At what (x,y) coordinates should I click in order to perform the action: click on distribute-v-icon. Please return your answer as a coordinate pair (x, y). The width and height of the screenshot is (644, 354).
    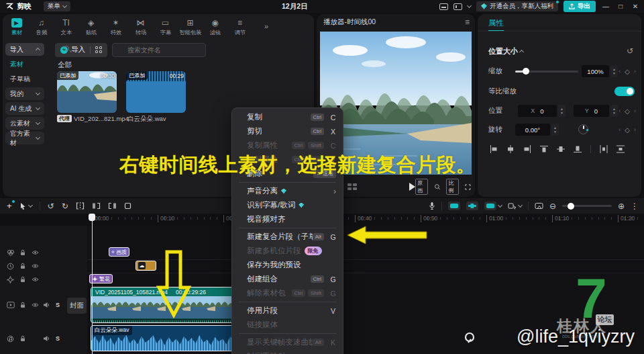
    Looking at the image, I should click on (621, 149).